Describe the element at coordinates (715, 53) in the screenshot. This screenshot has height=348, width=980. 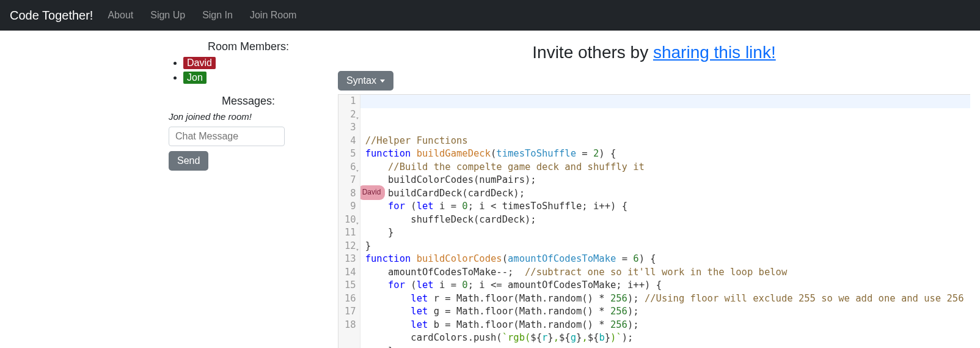
I see `invite-link: sharing this link!` at that location.